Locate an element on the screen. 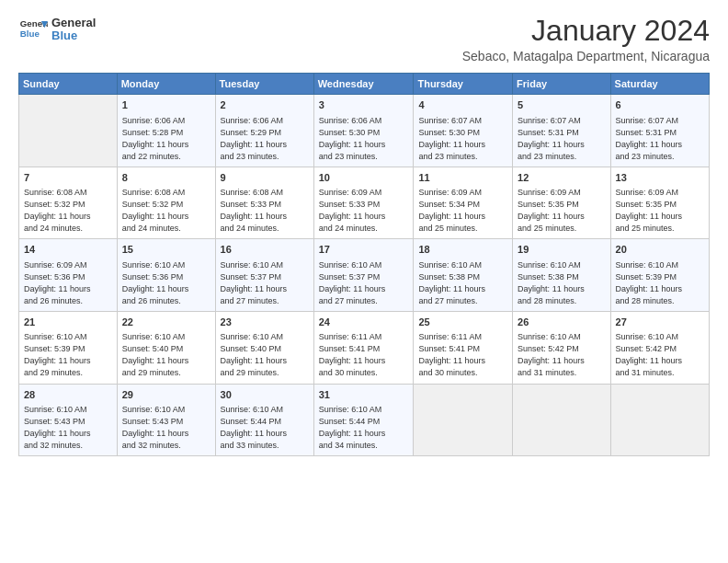 This screenshot has width=728, height=563. logo-general-text: General is located at coordinates (74, 23).